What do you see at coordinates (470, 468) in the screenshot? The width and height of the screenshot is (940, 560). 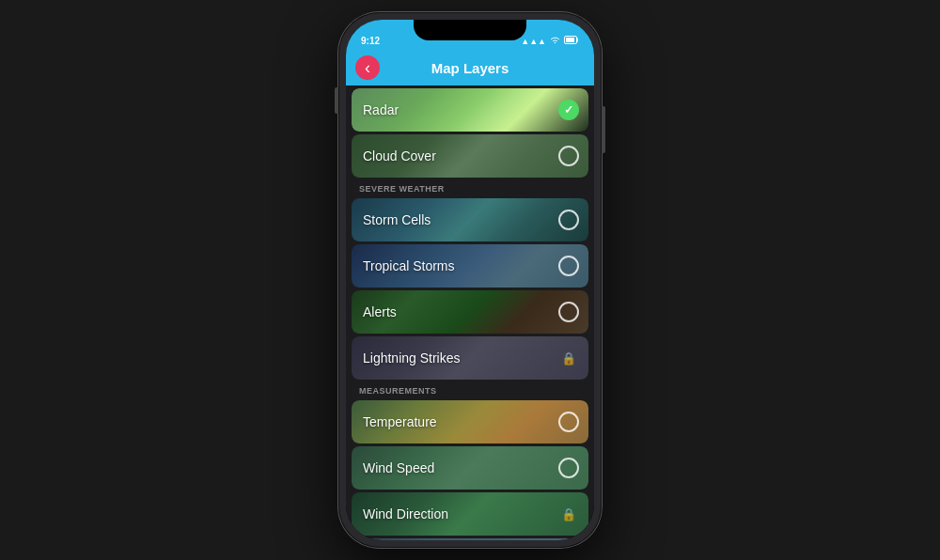 I see `layer-item-wind-speed: Wind Speed` at bounding box center [470, 468].